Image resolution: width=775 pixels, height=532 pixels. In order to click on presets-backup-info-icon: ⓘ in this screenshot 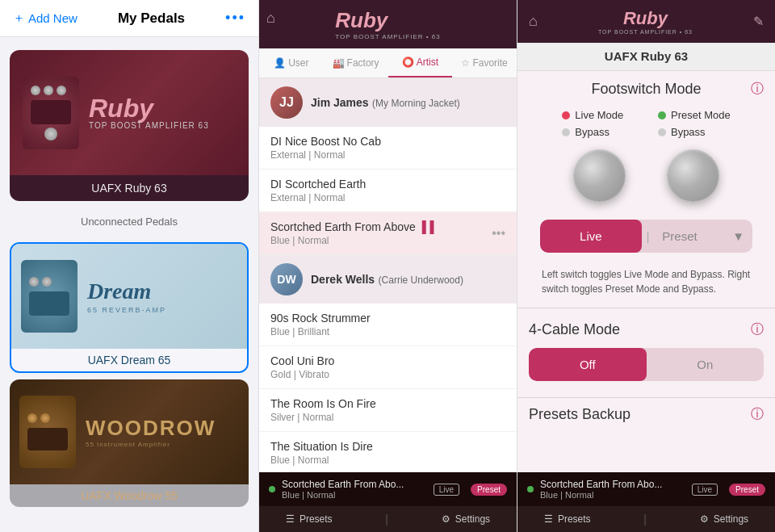, I will do `click(757, 415)`.